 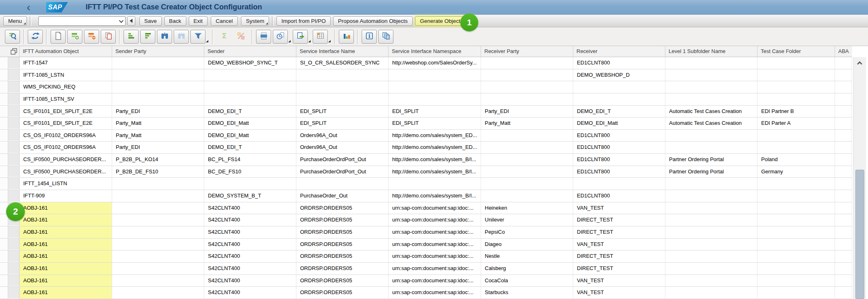 What do you see at coordinates (426, 196) in the screenshot?
I see `table-row: IFTT-909DEMO_SYSTEM_B_TPurchaseOrder_Out…` at bounding box center [426, 196].